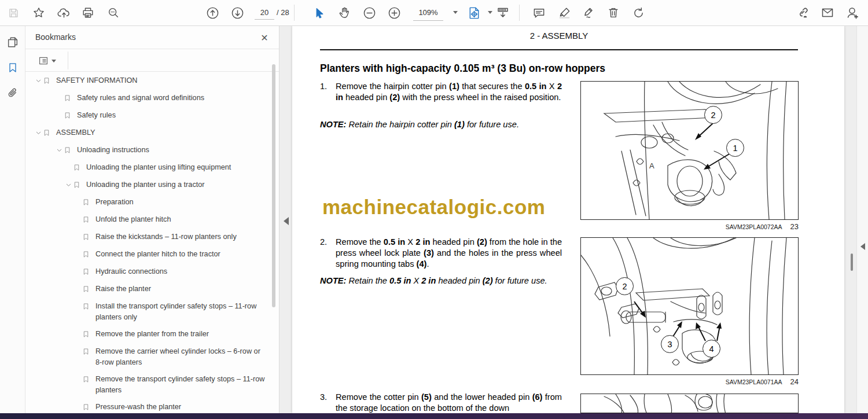 This screenshot has width=868, height=419. Describe the element at coordinates (503, 13) in the screenshot. I see `scroll-mode-icon` at that location.